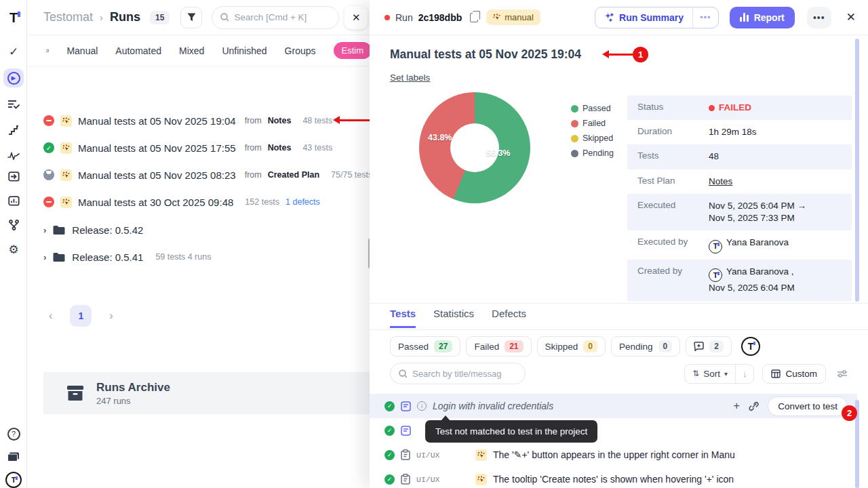 The image size is (868, 488). Describe the element at coordinates (191, 18) in the screenshot. I see `filter-button` at that location.